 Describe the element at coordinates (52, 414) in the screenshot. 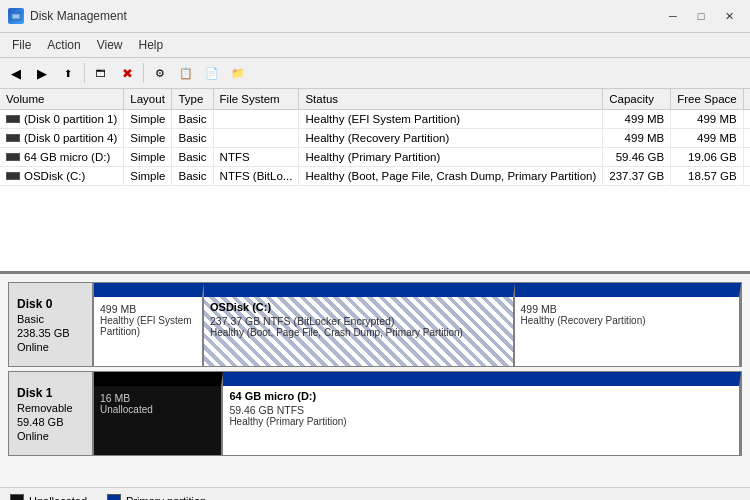

I see `disk-label-1: Disk 1 Removable 59.48 GB Online` at that location.